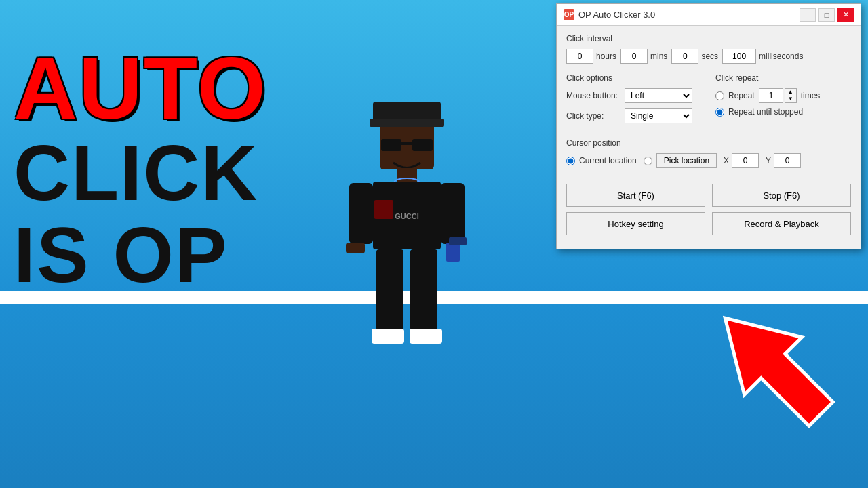 This screenshot has height=488, width=868. I want to click on is-op-text: IS OP, so click(136, 255).